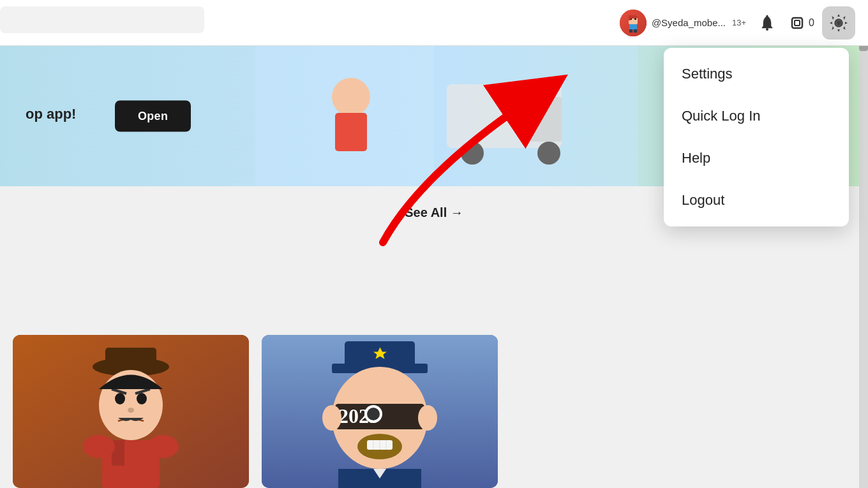 The height and width of the screenshot is (488, 868). What do you see at coordinates (434, 23) in the screenshot?
I see `topbar: @Syeda_mobe... 13+ 0` at bounding box center [434, 23].